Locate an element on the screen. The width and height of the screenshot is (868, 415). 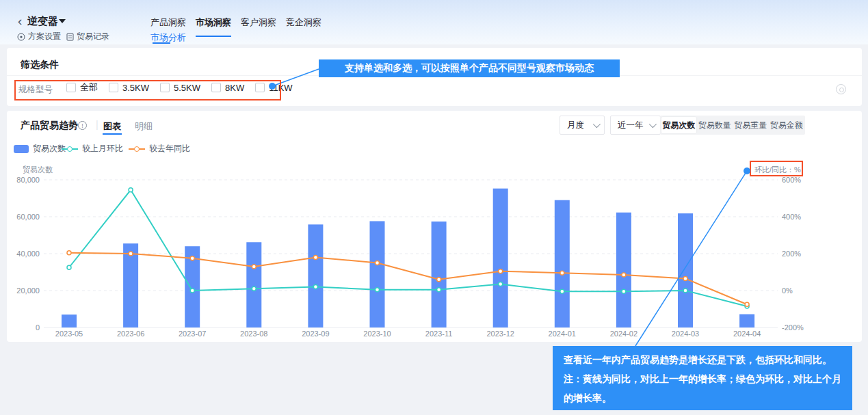
axis-label-highlight-box is located at coordinates (776, 168).